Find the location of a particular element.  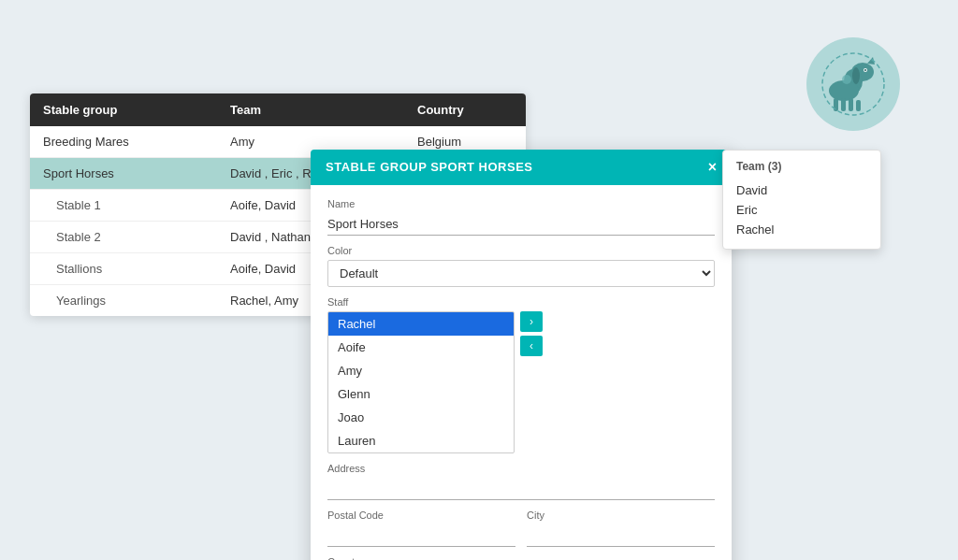

team-member-item: Rachel is located at coordinates (802, 230).